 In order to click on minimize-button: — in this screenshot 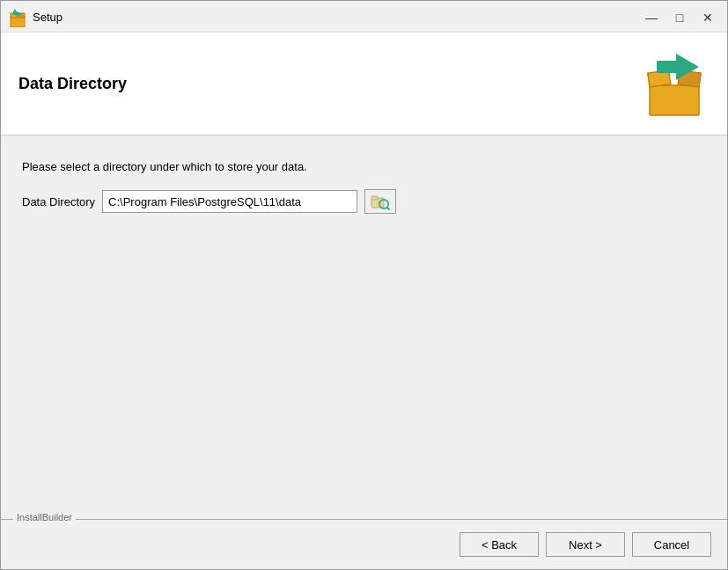, I will do `click(651, 18)`.